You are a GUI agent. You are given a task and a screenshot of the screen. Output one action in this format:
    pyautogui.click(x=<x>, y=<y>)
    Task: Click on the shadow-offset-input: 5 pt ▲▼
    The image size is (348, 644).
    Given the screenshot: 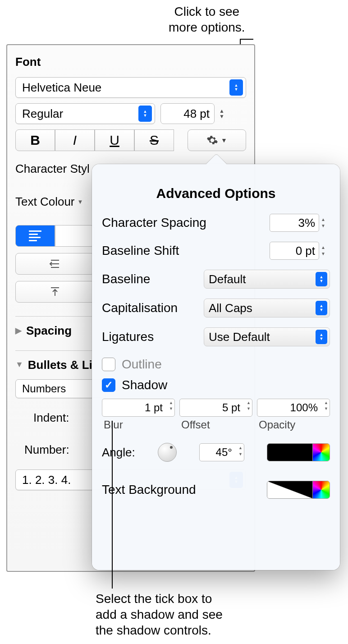 What is the action you would take?
    pyautogui.click(x=216, y=408)
    